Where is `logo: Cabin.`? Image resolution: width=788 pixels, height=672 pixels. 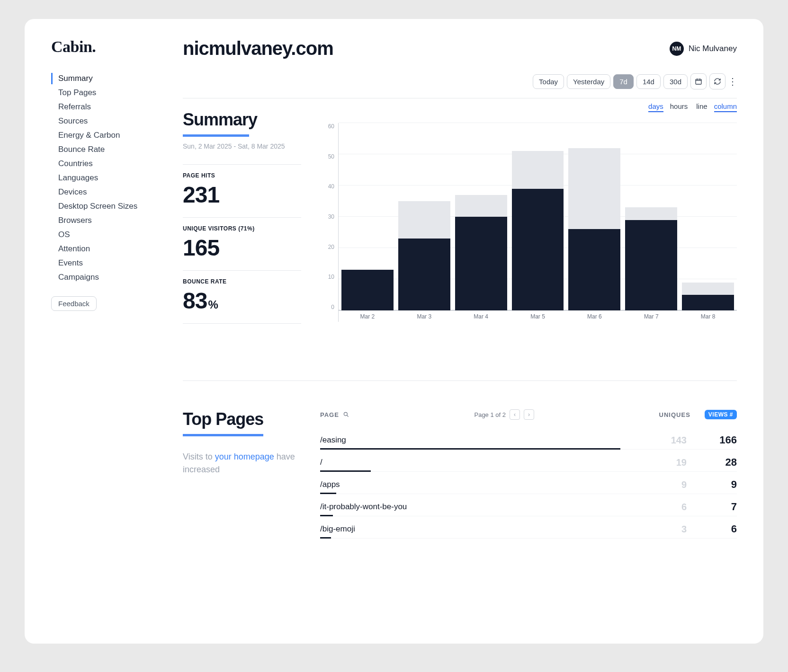 logo: Cabin. is located at coordinates (106, 47).